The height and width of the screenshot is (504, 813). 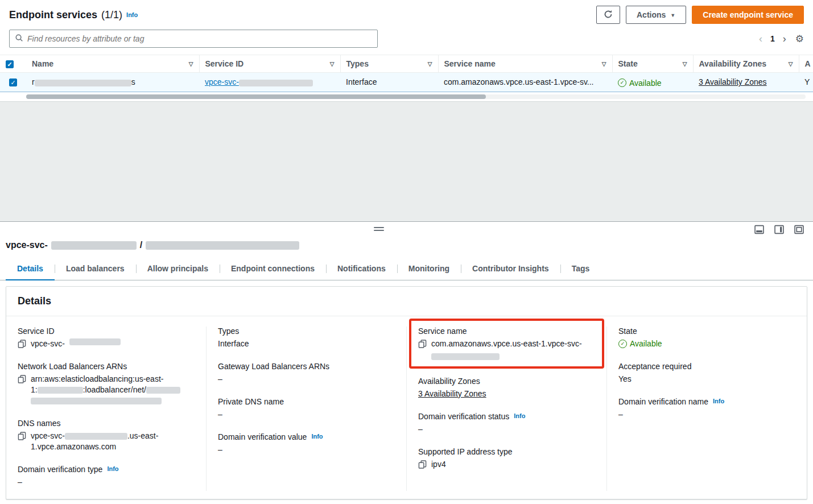 What do you see at coordinates (270, 64) in the screenshot?
I see `column-header-service-id: Service ID▽` at bounding box center [270, 64].